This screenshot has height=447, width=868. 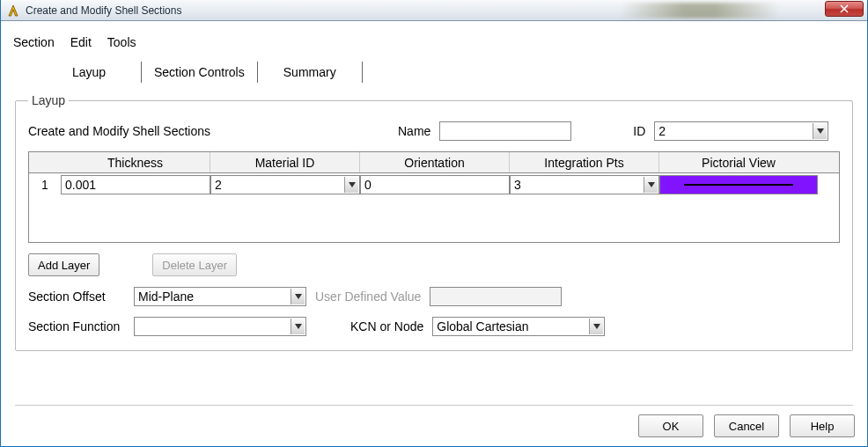 What do you see at coordinates (434, 163) in the screenshot?
I see `grid-header: Thickness Material ID Orientation Integr…` at bounding box center [434, 163].